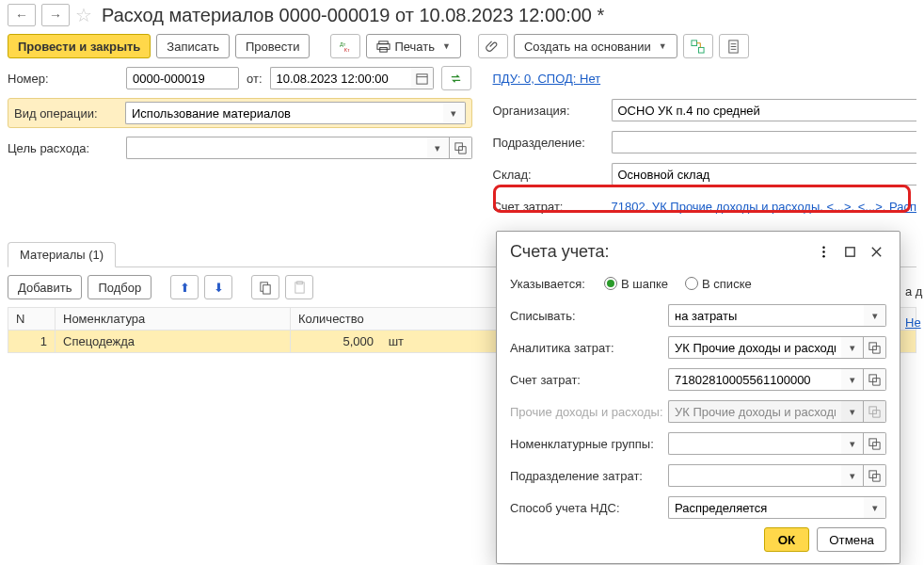 This screenshot has height=565, width=924. Describe the element at coordinates (438, 148) in the screenshot. I see `purpose-dropdown: ▾` at that location.